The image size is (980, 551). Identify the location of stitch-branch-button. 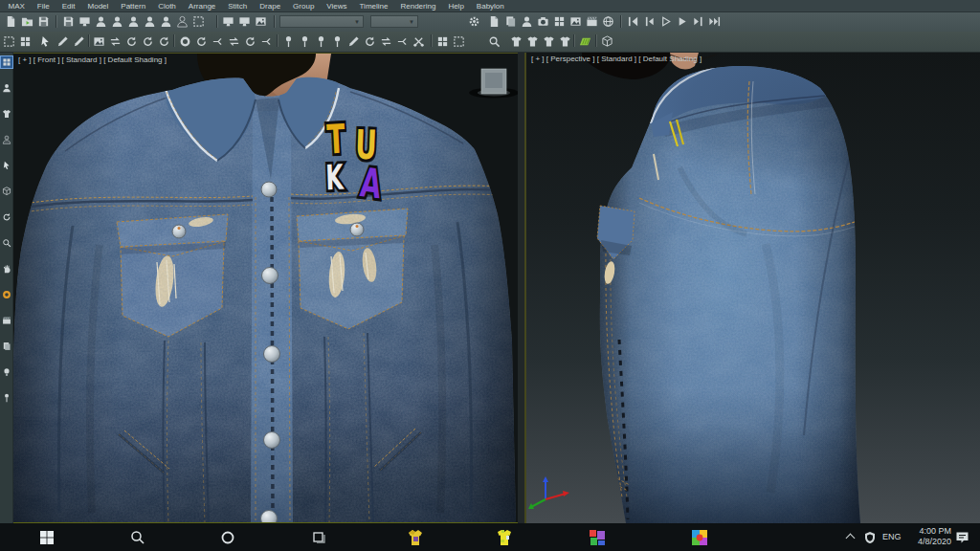
(217, 42).